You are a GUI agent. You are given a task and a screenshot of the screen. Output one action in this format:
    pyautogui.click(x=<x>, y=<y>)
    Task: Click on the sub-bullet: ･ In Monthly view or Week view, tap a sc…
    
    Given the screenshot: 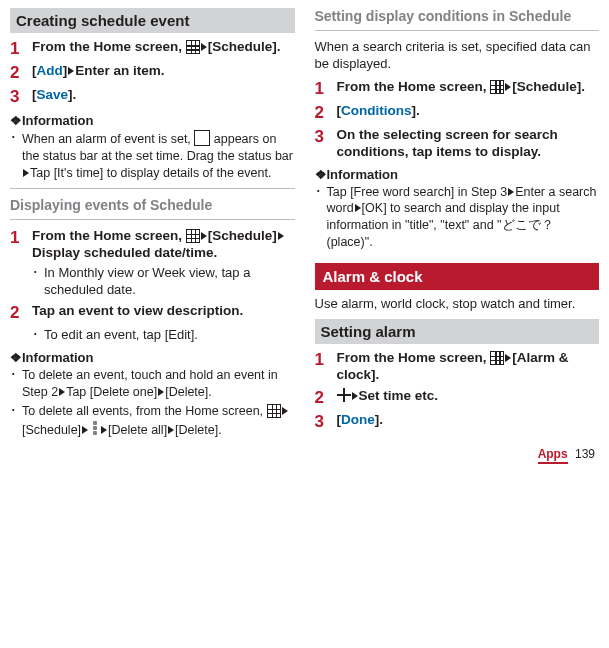 What is the action you would take?
    pyautogui.click(x=164, y=282)
    